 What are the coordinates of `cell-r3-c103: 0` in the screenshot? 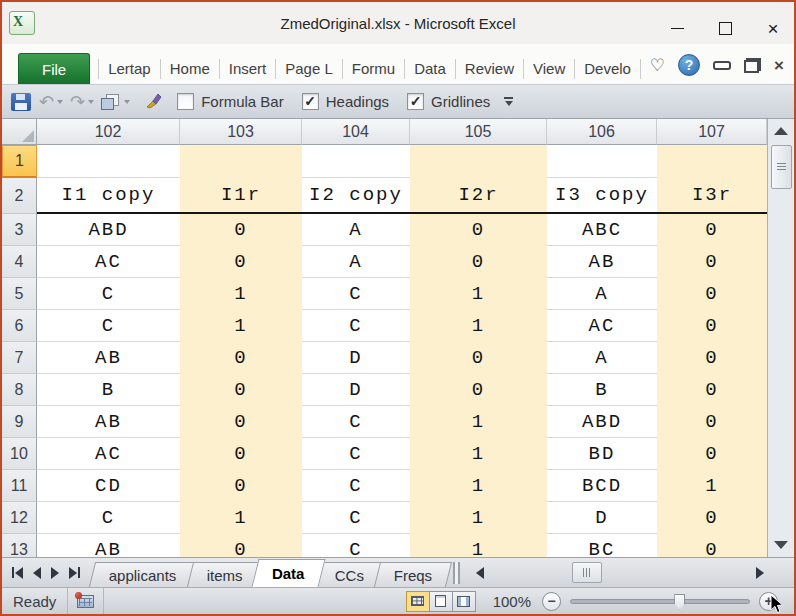 It's located at (241, 230).